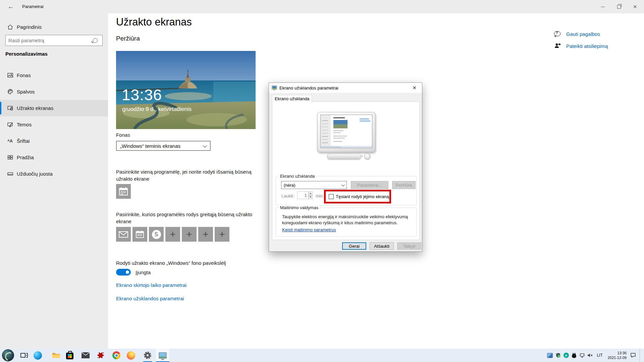  What do you see at coordinates (566, 355) in the screenshot?
I see `antivirus-icon: e` at bounding box center [566, 355].